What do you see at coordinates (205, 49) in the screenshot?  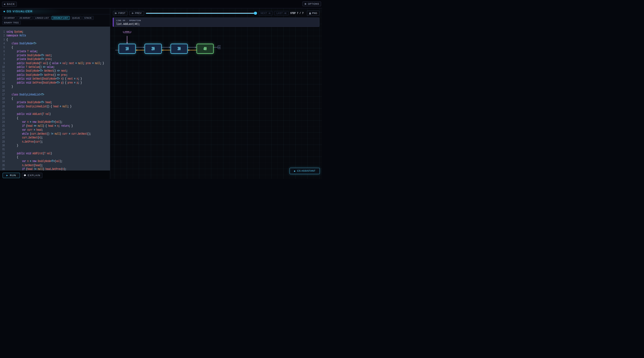 I see `svg-text: 40` at bounding box center [205, 49].